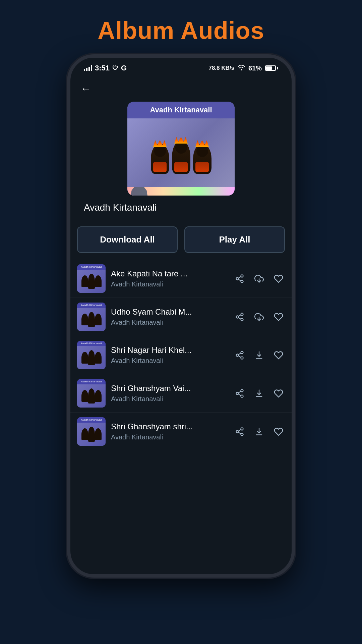 The height and width of the screenshot is (644, 362). What do you see at coordinates (170, 399) in the screenshot?
I see `song-album-3: Avadh Kirtanavali` at bounding box center [170, 399].